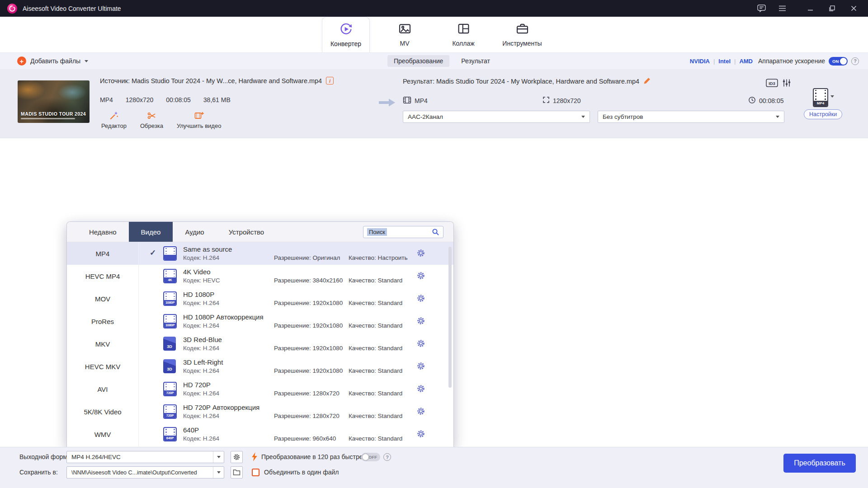  What do you see at coordinates (170, 253) in the screenshot?
I see `format-type-icon` at bounding box center [170, 253].